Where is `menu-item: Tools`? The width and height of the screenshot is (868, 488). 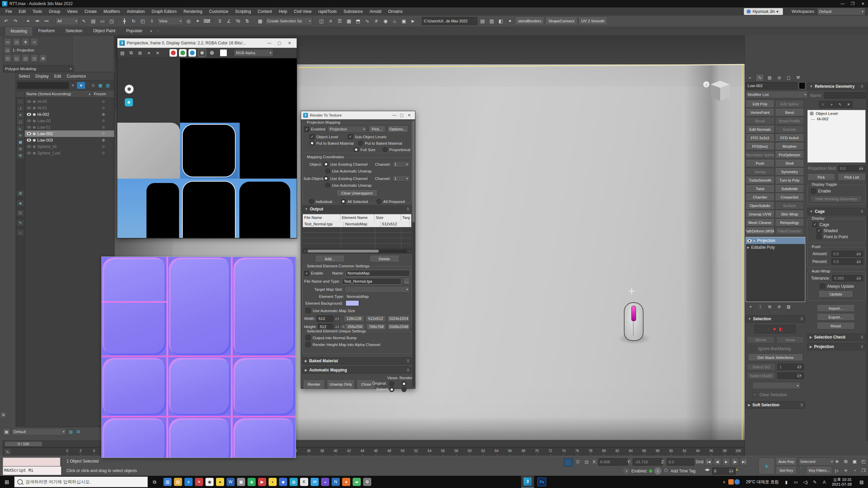 menu-item: Tools is located at coordinates (37, 12).